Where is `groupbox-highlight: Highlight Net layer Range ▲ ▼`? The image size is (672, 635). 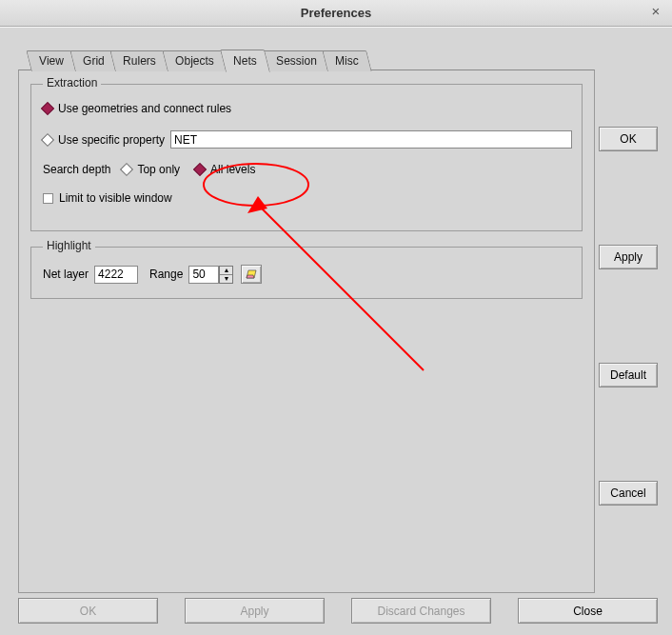
groupbox-highlight: Highlight Net layer Range ▲ ▼ is located at coordinates (306, 272).